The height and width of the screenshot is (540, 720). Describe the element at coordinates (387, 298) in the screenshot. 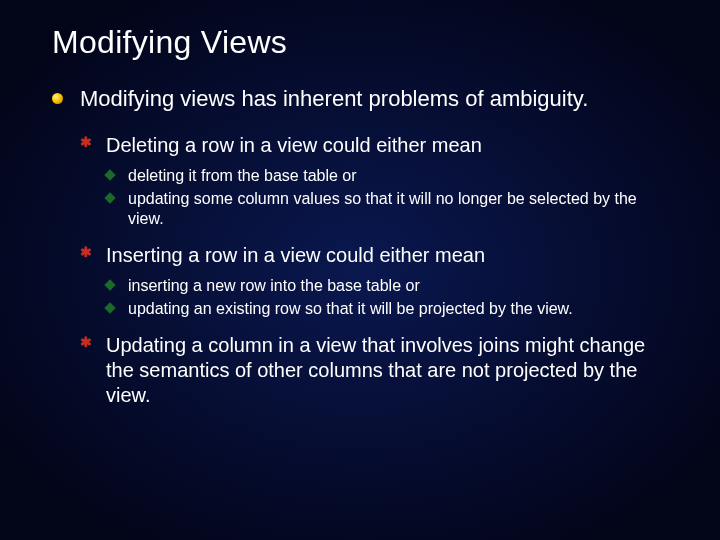

I see `bullet-list-level3: inserting a new row into the base table …` at that location.